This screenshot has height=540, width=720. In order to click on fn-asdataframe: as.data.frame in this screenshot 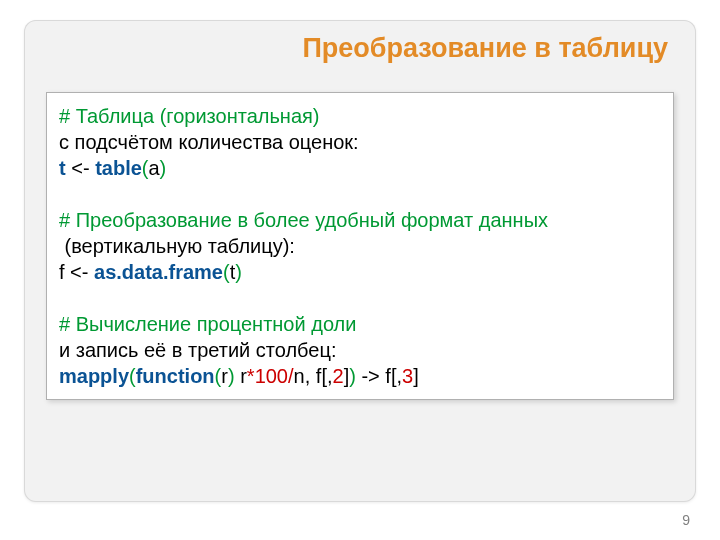, I will do `click(158, 272)`.